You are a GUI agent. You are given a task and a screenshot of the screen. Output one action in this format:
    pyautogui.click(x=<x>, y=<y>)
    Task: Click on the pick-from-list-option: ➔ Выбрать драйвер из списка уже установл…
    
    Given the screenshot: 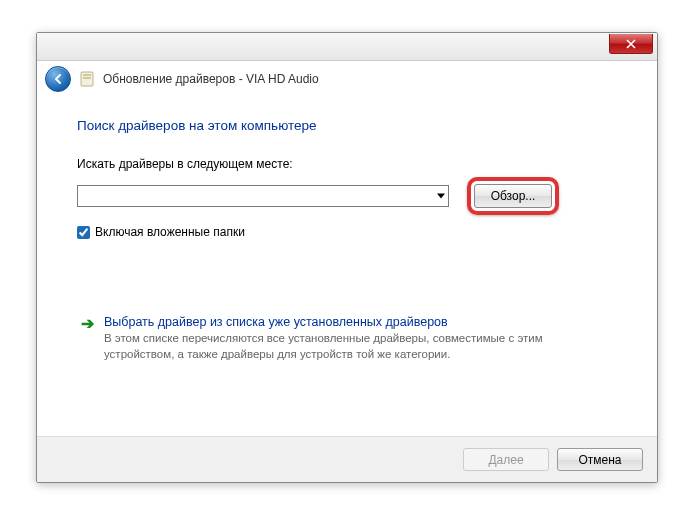 What is the action you would take?
    pyautogui.click(x=347, y=338)
    